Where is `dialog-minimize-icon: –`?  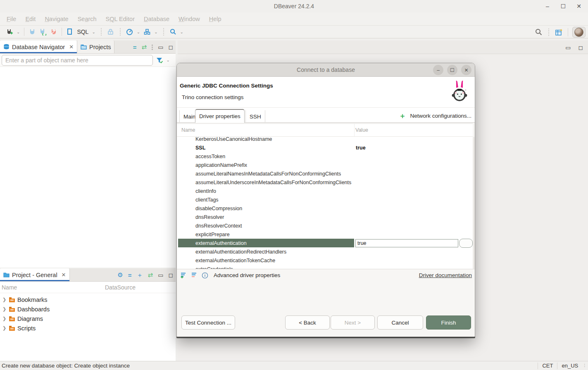 dialog-minimize-icon: – is located at coordinates (438, 70).